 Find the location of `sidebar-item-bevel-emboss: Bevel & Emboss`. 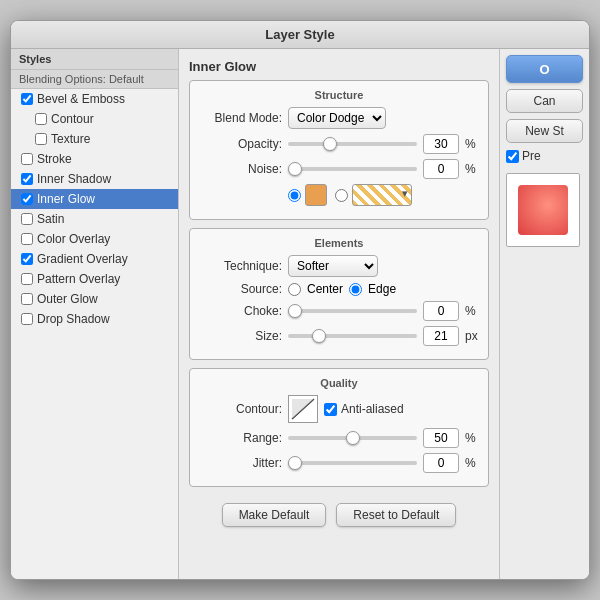

sidebar-item-bevel-emboss: Bevel & Emboss is located at coordinates (94, 99).